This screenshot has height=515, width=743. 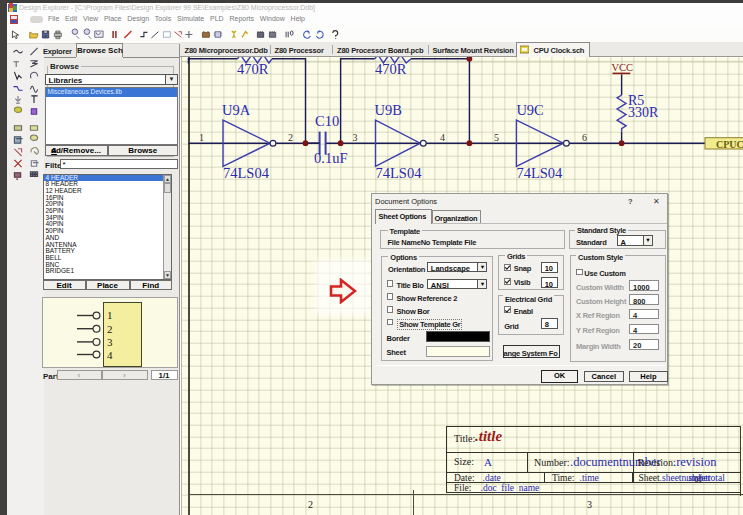 I want to click on svg-text: 2, so click(x=110, y=328).